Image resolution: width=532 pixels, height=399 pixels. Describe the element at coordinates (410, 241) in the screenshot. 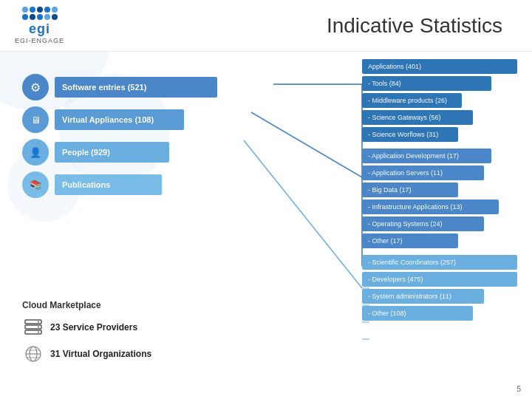

I see `stat-other1: - Other (17)` at that location.